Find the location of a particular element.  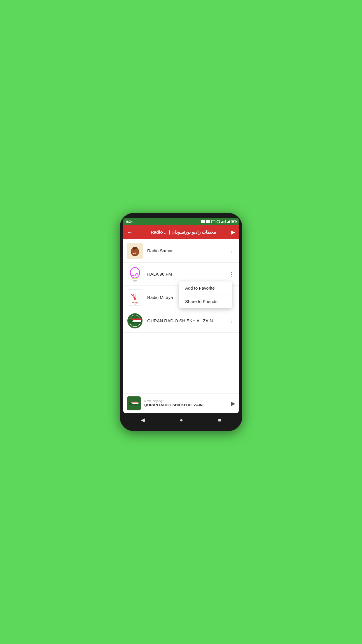

now-playing-title: QURAN RADIO SHIEKH AL ZAIN is located at coordinates (188, 405).